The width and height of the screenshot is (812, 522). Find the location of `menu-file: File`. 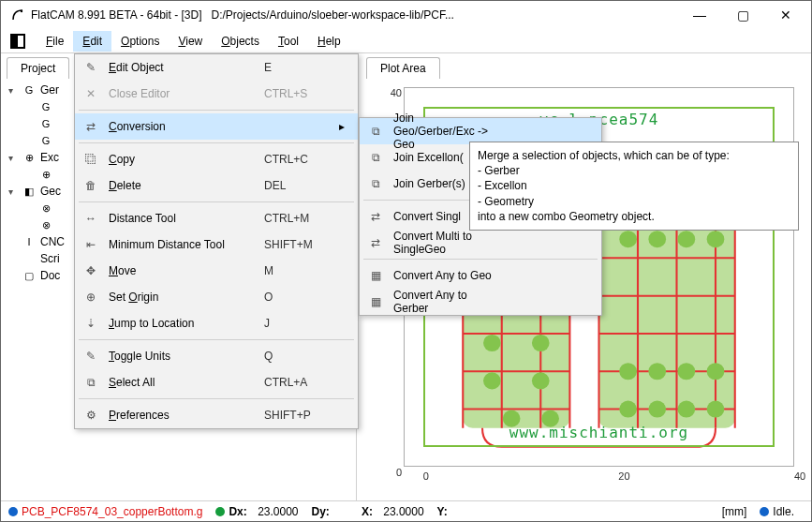

menu-file: File is located at coordinates (54, 41).